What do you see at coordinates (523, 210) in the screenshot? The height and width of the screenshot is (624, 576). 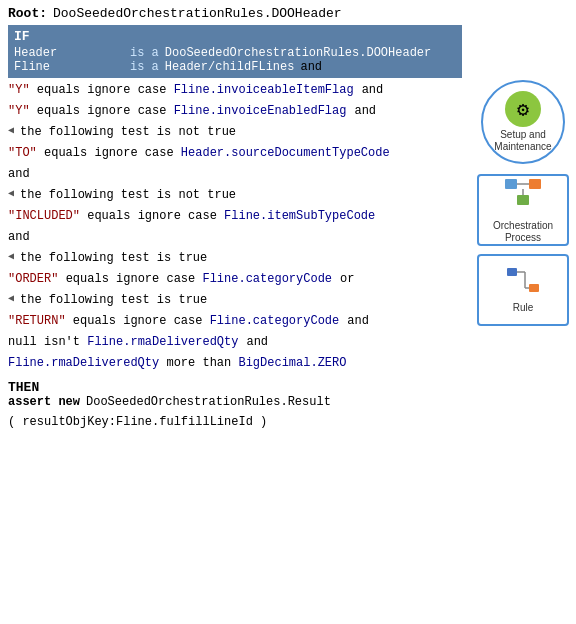 I see `orchestration-process-card: OrchestrationProcess` at bounding box center [523, 210].